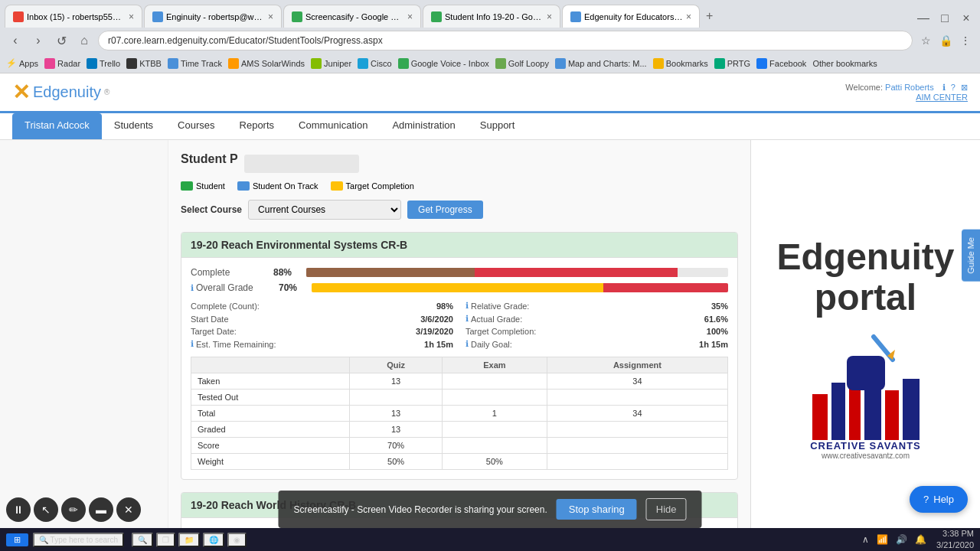  Describe the element at coordinates (133, 126) in the screenshot. I see `nav-students: Students` at that location.